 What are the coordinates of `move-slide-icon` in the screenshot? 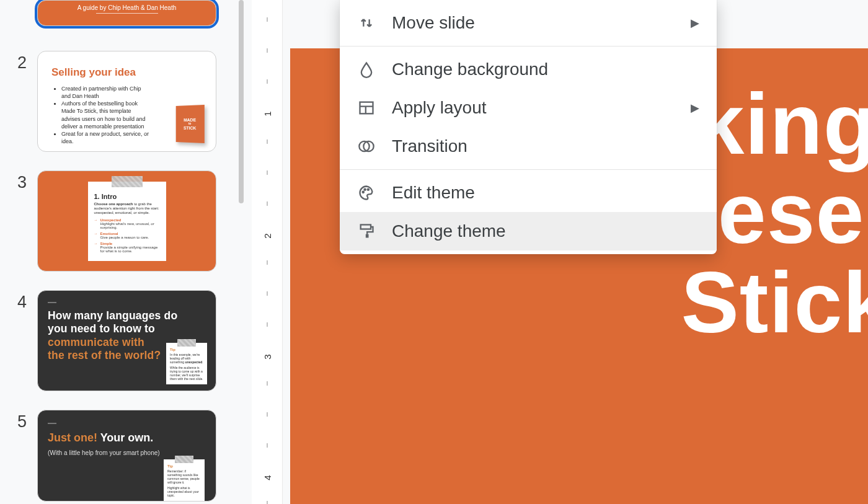 It's located at (366, 23).